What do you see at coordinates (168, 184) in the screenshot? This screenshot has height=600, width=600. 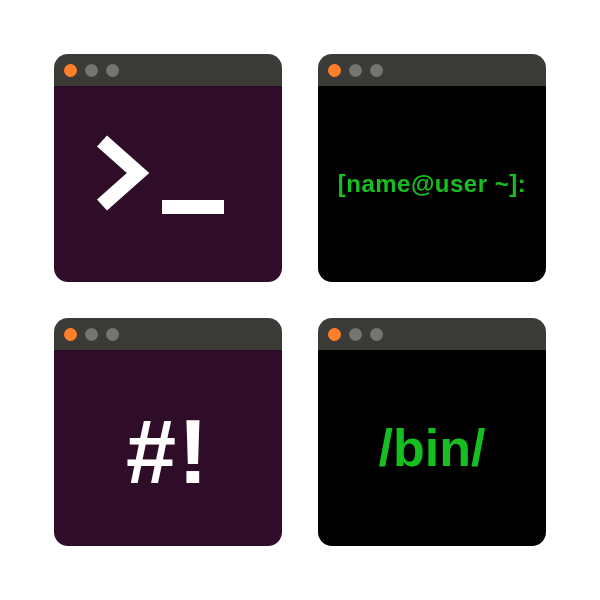 I see `prompt-glyph` at bounding box center [168, 184].